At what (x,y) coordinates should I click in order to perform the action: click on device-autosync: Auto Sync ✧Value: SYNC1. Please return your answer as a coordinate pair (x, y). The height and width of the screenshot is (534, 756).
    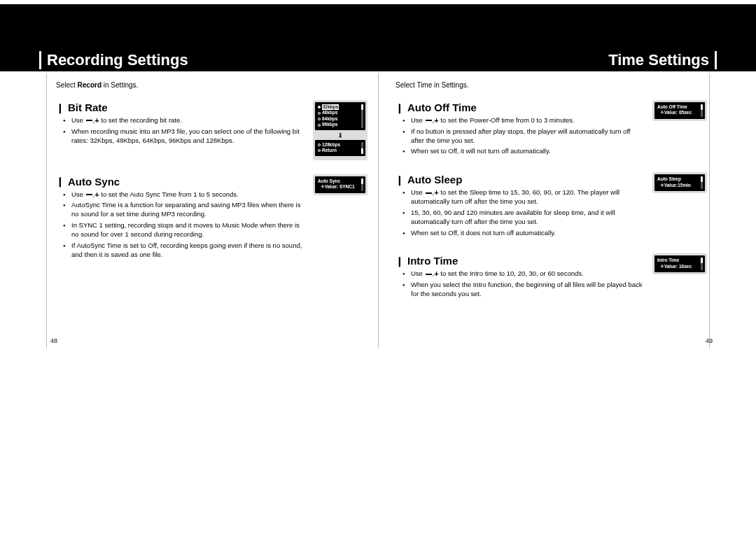
    Looking at the image, I should click on (340, 185).